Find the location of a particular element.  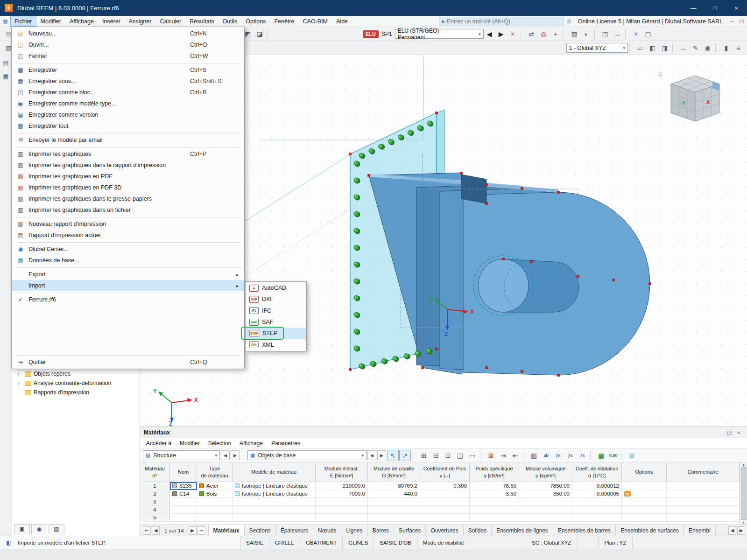

load-combination-select: ELU (STR/GEO) - Permanent... ▾ is located at coordinates (439, 34).